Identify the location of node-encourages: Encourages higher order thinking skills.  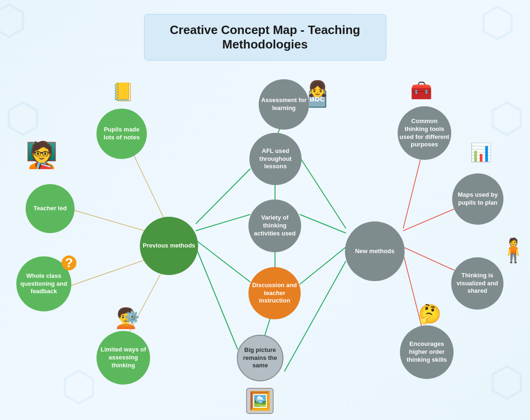
(427, 352).